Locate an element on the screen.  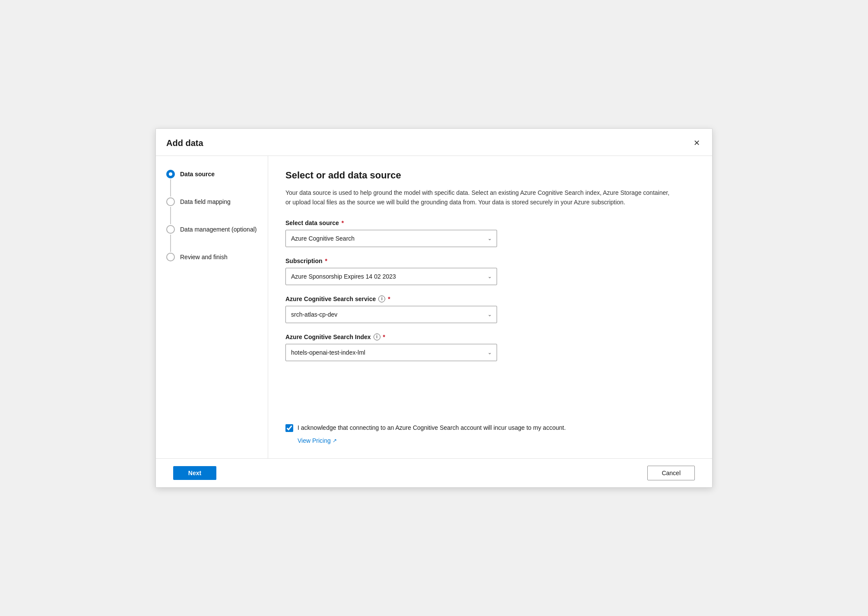
close-button: ✕ is located at coordinates (697, 143).